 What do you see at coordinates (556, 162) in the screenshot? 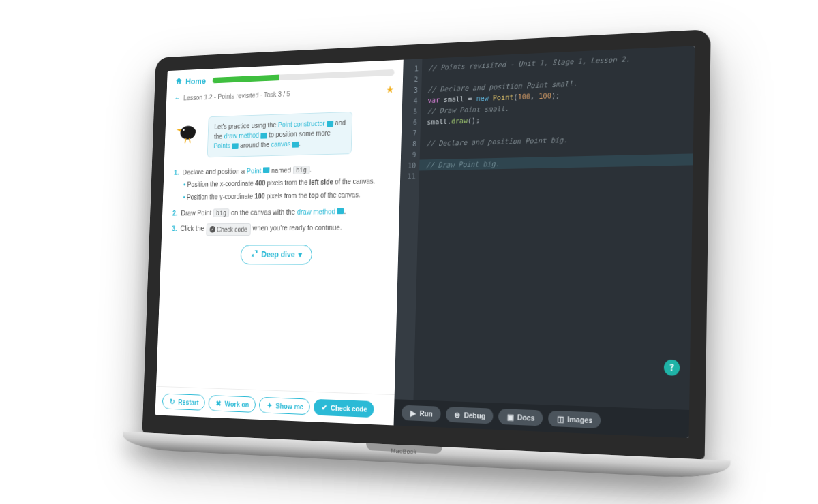
I see `line-highlight` at bounding box center [556, 162].